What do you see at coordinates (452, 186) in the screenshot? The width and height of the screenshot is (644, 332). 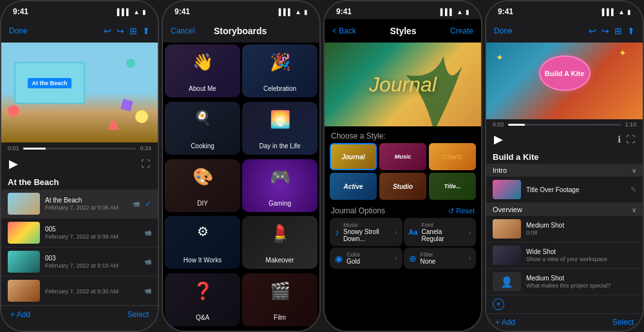 I see `style-title3: Title...` at bounding box center [452, 186].